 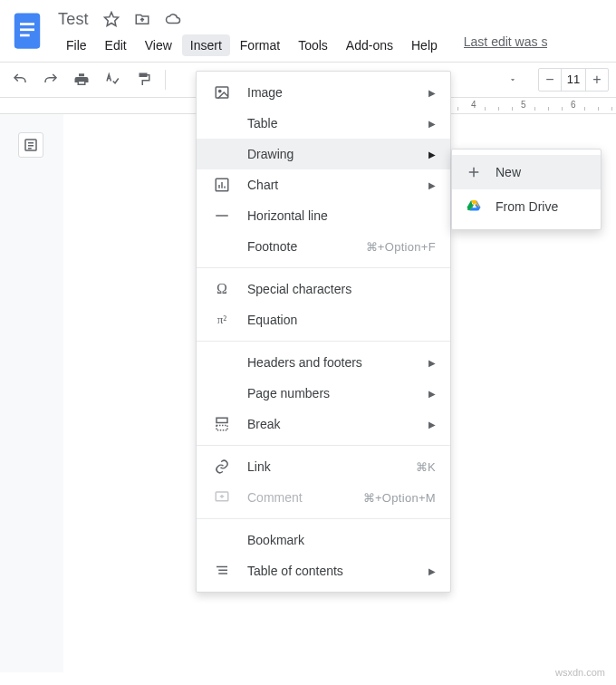 I want to click on insert-footnote: Footnote ⌘+Option+F, so click(x=323, y=246).